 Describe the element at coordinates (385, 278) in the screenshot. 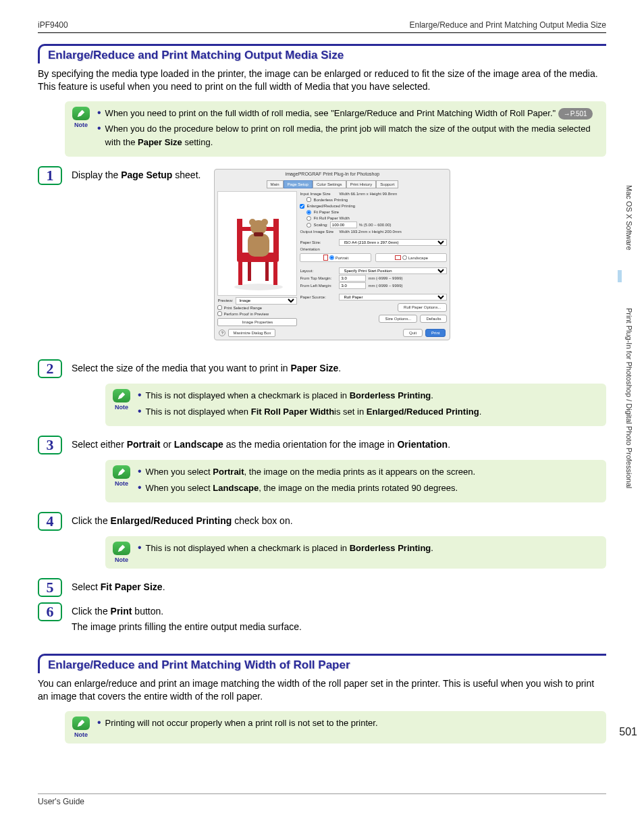

I see `top-margin-range: mm (-9999 – 9999)` at that location.